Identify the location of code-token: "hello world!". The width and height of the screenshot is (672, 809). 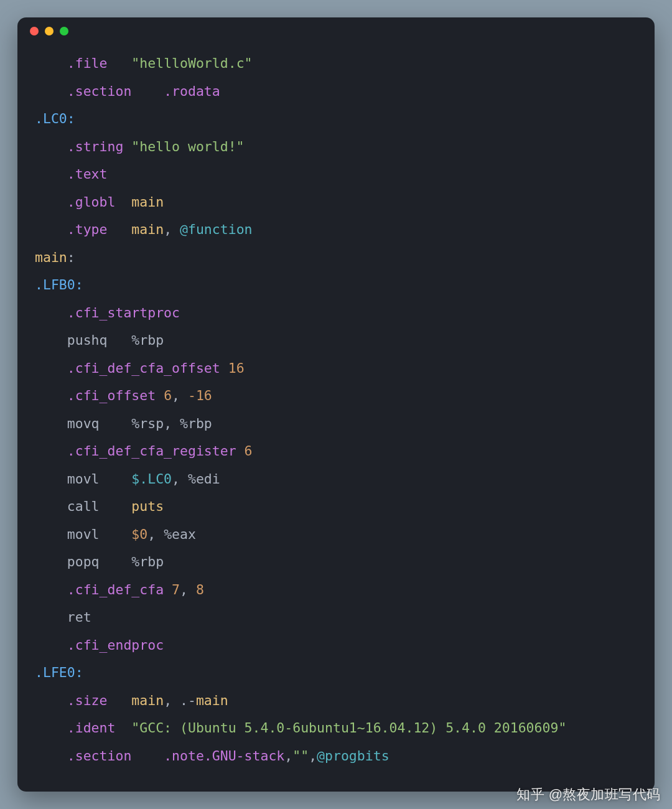
(188, 147).